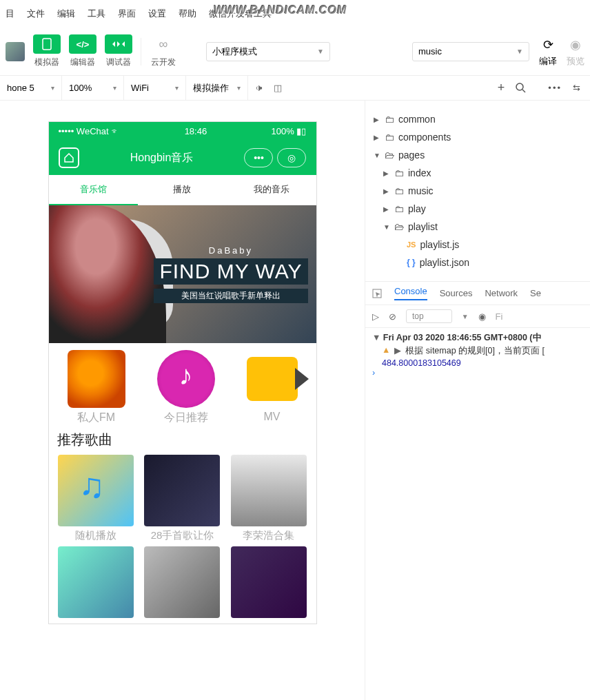 Image resolution: width=590 pixels, height=700 pixels. What do you see at coordinates (157, 14) in the screenshot?
I see `menu-settings: 设置` at bounding box center [157, 14].